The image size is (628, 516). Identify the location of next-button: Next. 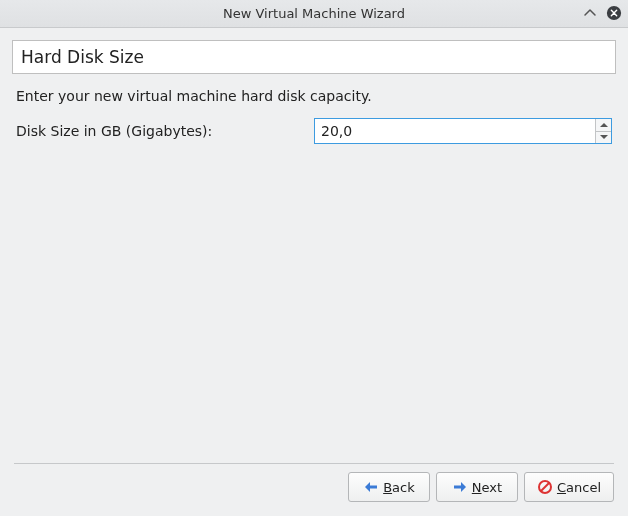
(477, 487).